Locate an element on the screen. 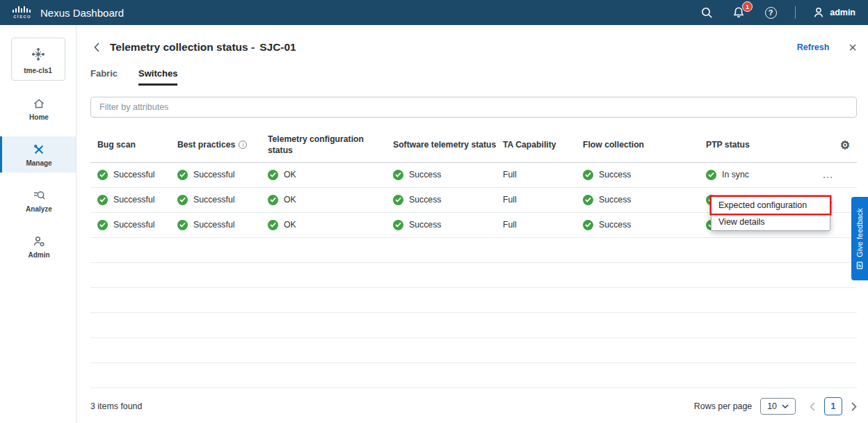  cluster-name: tme-cls1 is located at coordinates (38, 71).